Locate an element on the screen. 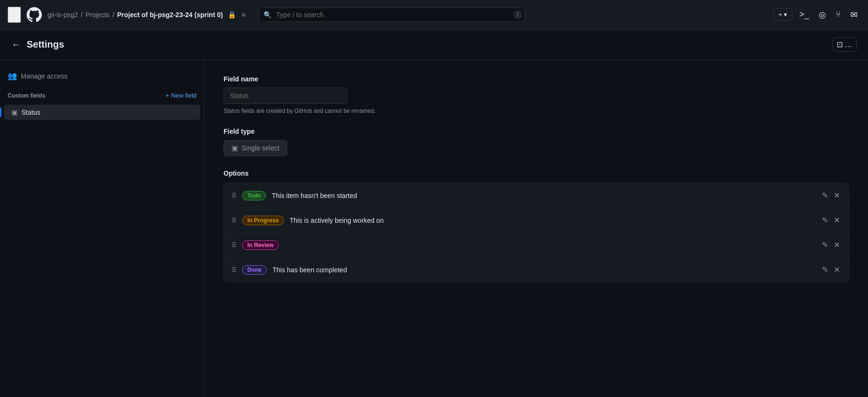  field-type-value: Single select is located at coordinates (261, 148).